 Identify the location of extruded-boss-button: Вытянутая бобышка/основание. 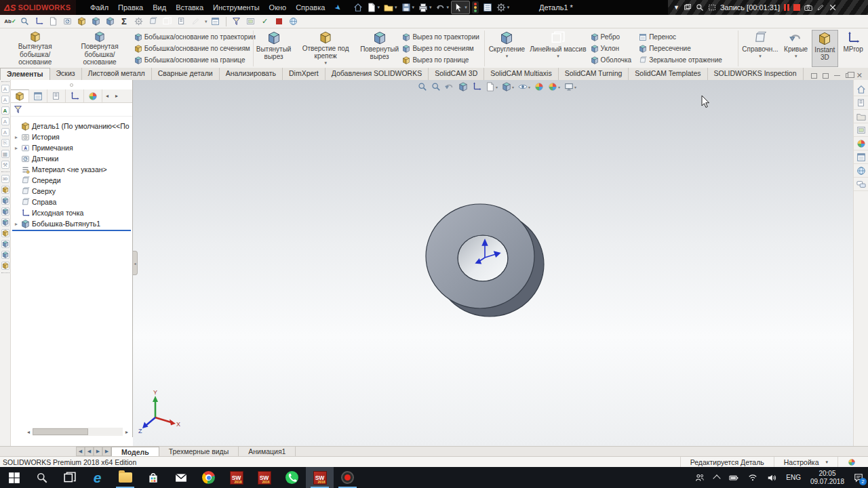
(35, 49).